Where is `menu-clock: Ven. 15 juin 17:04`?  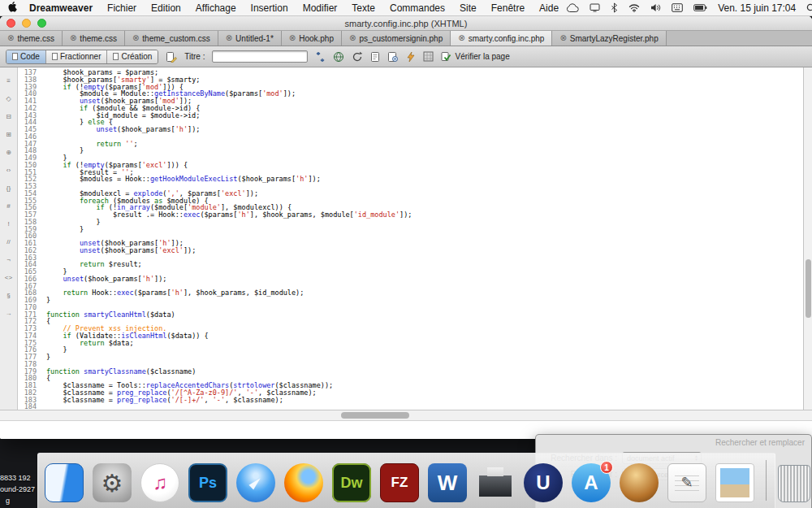
menu-clock: Ven. 15 juin 17:04 is located at coordinates (757, 8).